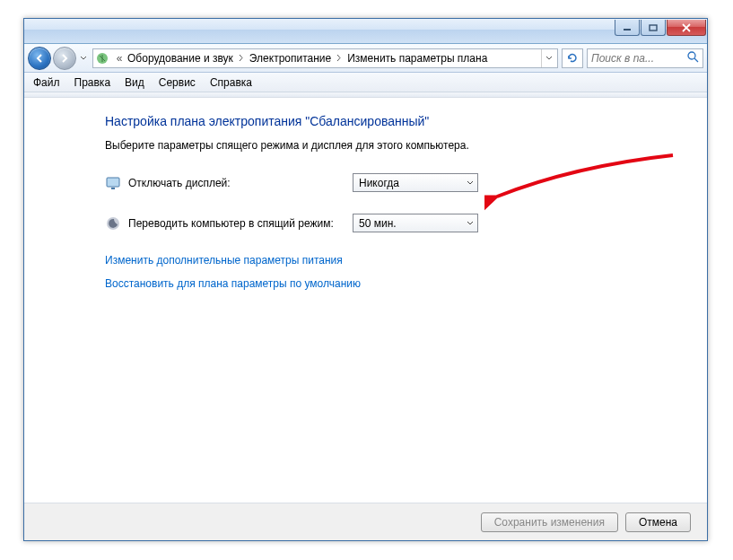 The height and width of the screenshot is (560, 733). What do you see at coordinates (660, 28) in the screenshot?
I see `caption-buttons` at bounding box center [660, 28].